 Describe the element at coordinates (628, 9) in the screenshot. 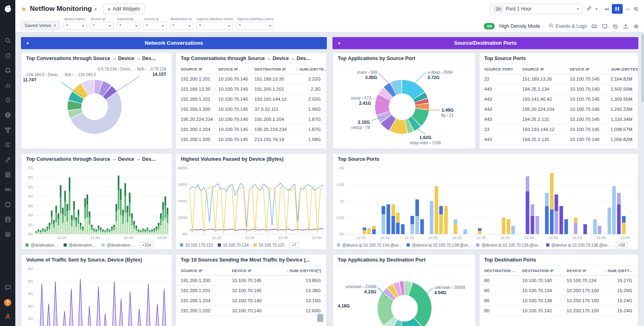

I see `forward-button: ▶▶` at that location.